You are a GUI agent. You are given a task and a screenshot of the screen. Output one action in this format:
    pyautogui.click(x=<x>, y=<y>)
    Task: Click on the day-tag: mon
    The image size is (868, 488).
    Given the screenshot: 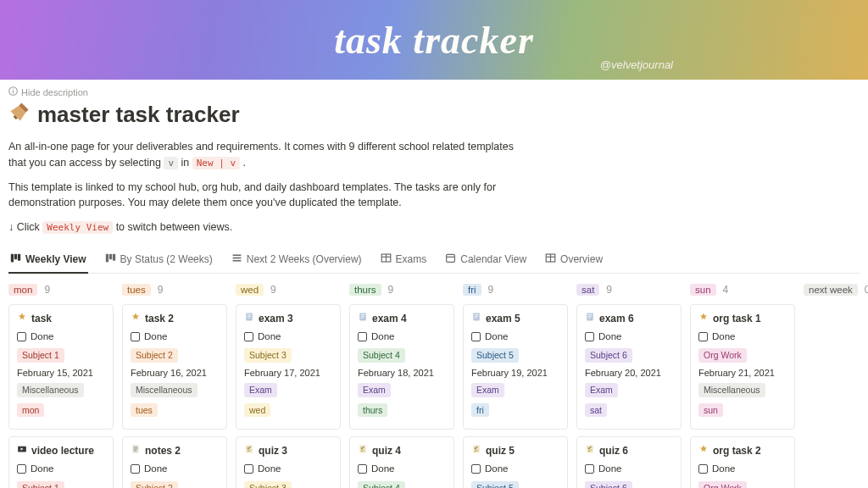 What is the action you would take?
    pyautogui.click(x=23, y=290)
    